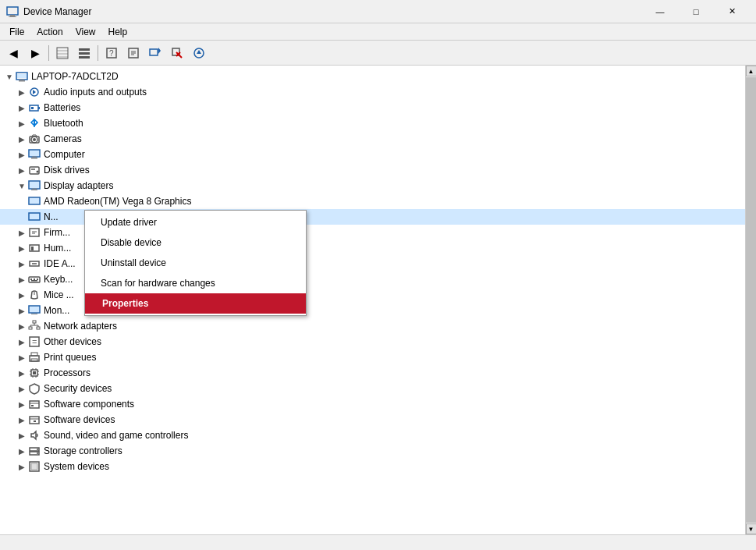 The height and width of the screenshot is (550, 756). Describe the element at coordinates (378, 542) in the screenshot. I see `status-bar` at that location.